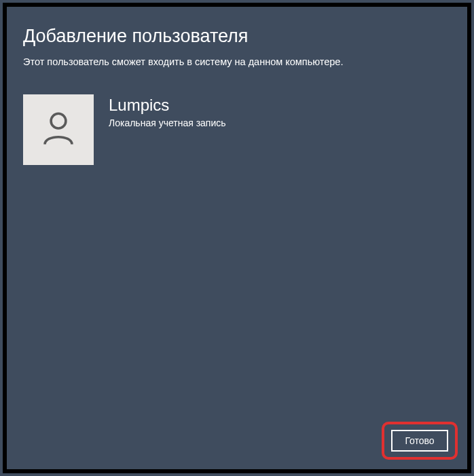 Image resolution: width=474 pixels, height=476 pixels. What do you see at coordinates (237, 62) in the screenshot?
I see `dialog-subtitle: Этот пользователь сможет входить в систе…` at bounding box center [237, 62].